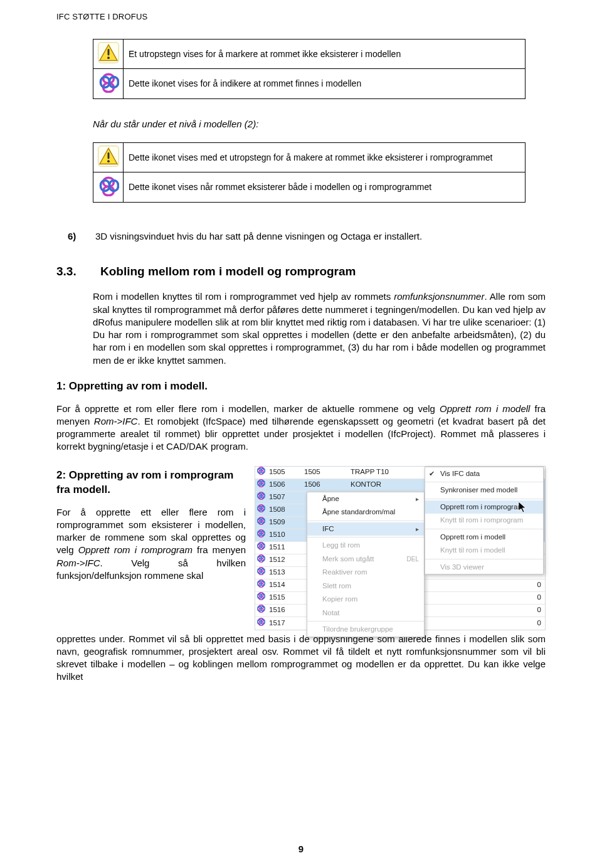 The height and width of the screenshot is (868, 602). What do you see at coordinates (366, 586) in the screenshot?
I see `menu-item-delete: Slett rom` at bounding box center [366, 586].